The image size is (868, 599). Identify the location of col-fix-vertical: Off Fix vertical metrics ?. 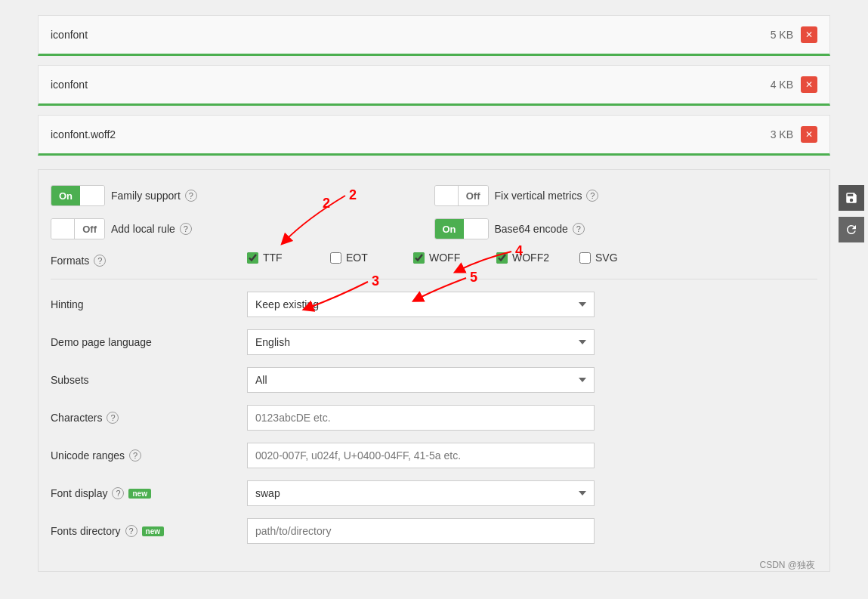
(626, 196).